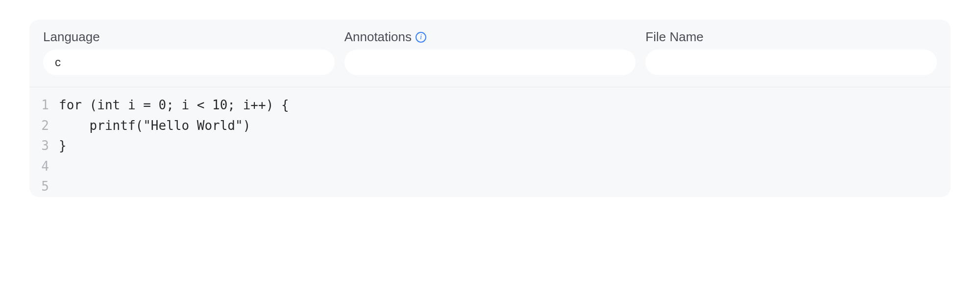 The width and height of the screenshot is (980, 303). I want to click on language-label: Language, so click(189, 37).